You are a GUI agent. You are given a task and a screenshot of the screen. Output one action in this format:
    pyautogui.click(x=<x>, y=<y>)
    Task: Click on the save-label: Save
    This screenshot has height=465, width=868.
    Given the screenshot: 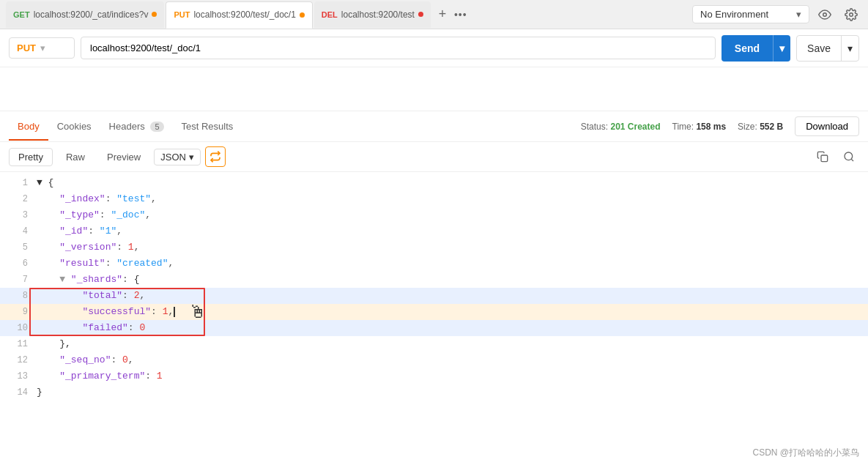 What is the action you would take?
    pyautogui.click(x=819, y=48)
    